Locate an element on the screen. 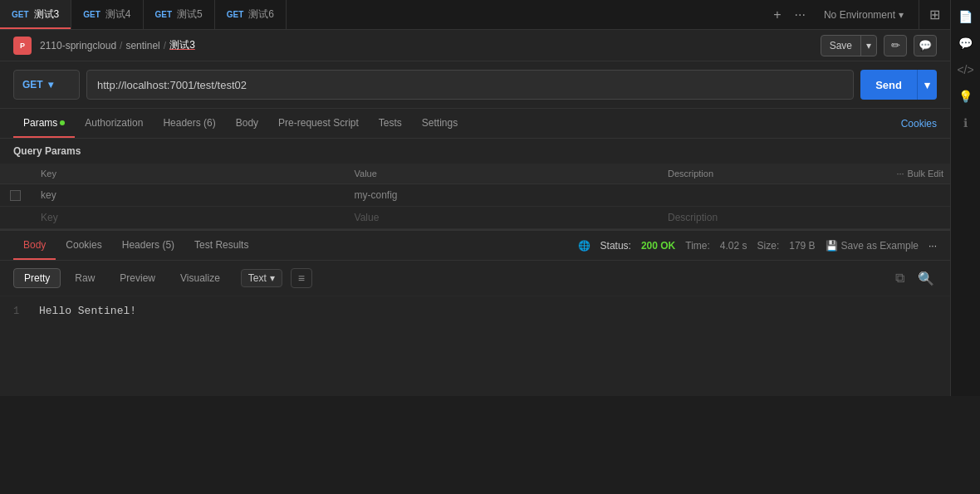 This screenshot has height=494, width=980. url-input is located at coordinates (470, 85).